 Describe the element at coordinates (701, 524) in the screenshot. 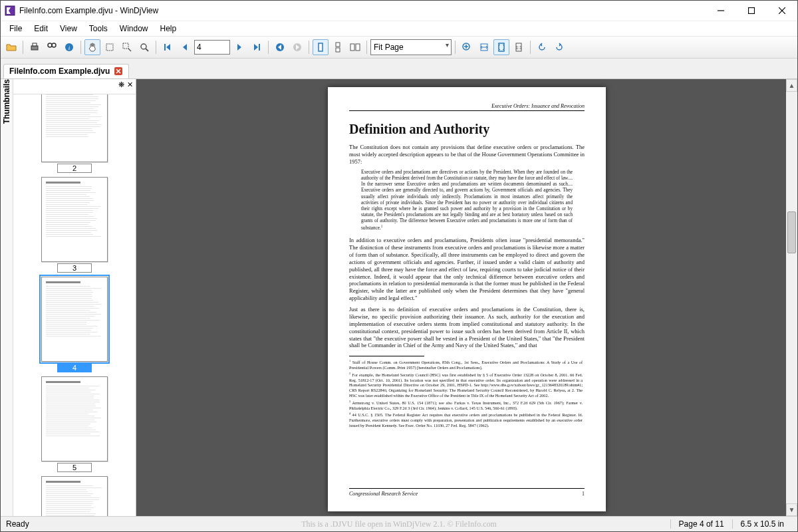

I see `status-page: Page 4 of 11` at that location.